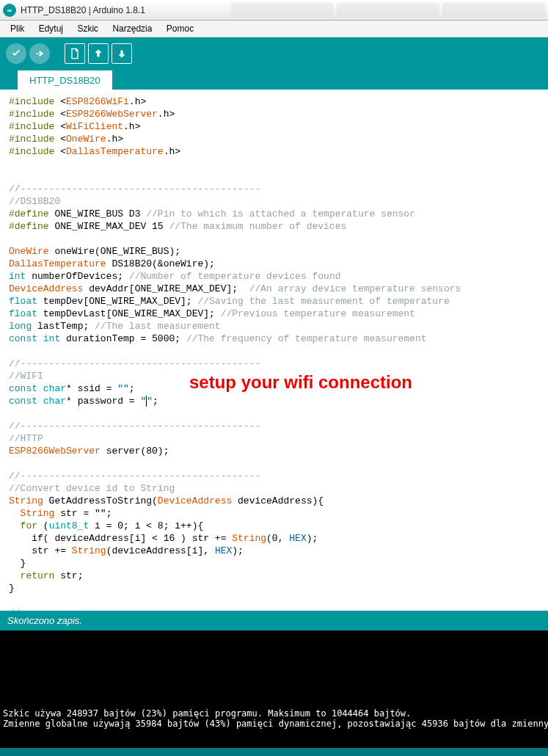  What do you see at coordinates (26, 376) in the screenshot?
I see `t: //WIFI` at bounding box center [26, 376].